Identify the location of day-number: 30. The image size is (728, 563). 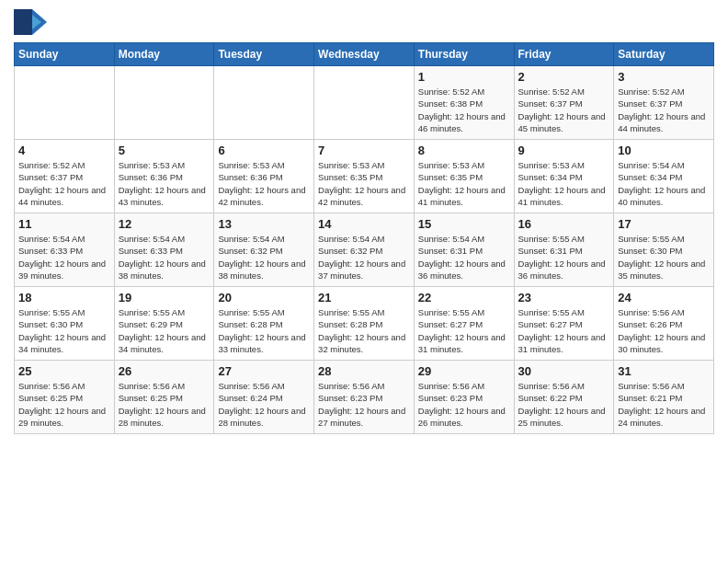
(564, 372).